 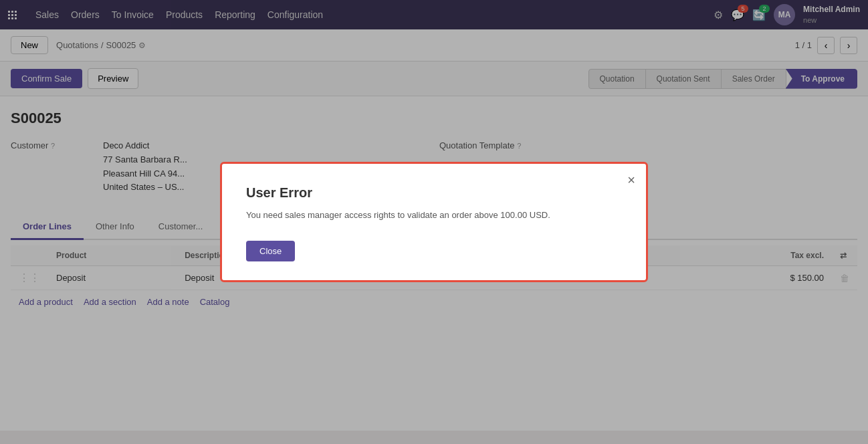 What do you see at coordinates (631, 180) in the screenshot?
I see `modal-close-button: ×` at bounding box center [631, 180].